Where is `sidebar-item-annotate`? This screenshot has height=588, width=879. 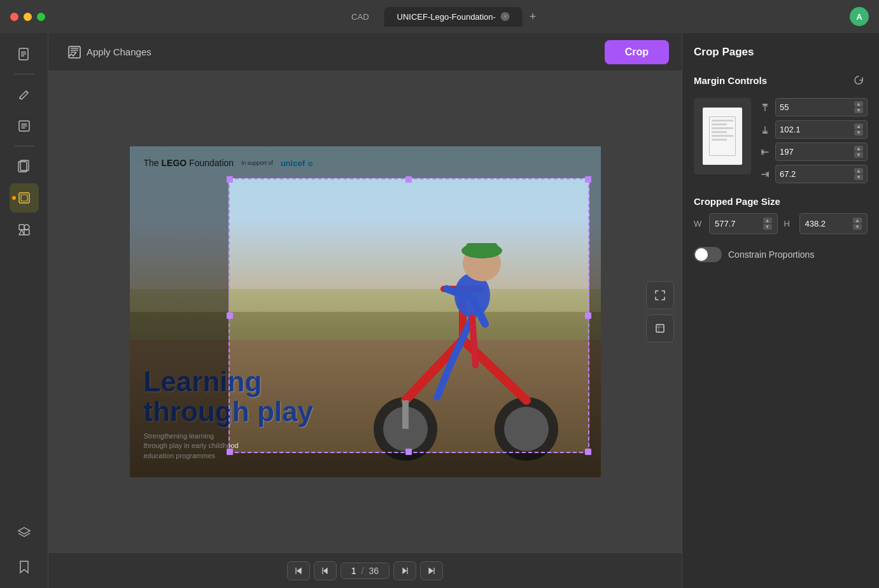
sidebar-item-annotate is located at coordinates (24, 94).